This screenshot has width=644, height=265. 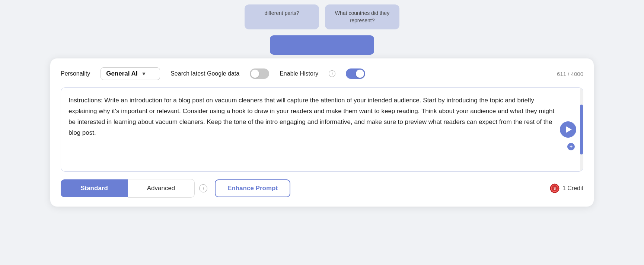 I want to click on suggestion-card-2: What countries did they represent?, so click(x=362, y=17).